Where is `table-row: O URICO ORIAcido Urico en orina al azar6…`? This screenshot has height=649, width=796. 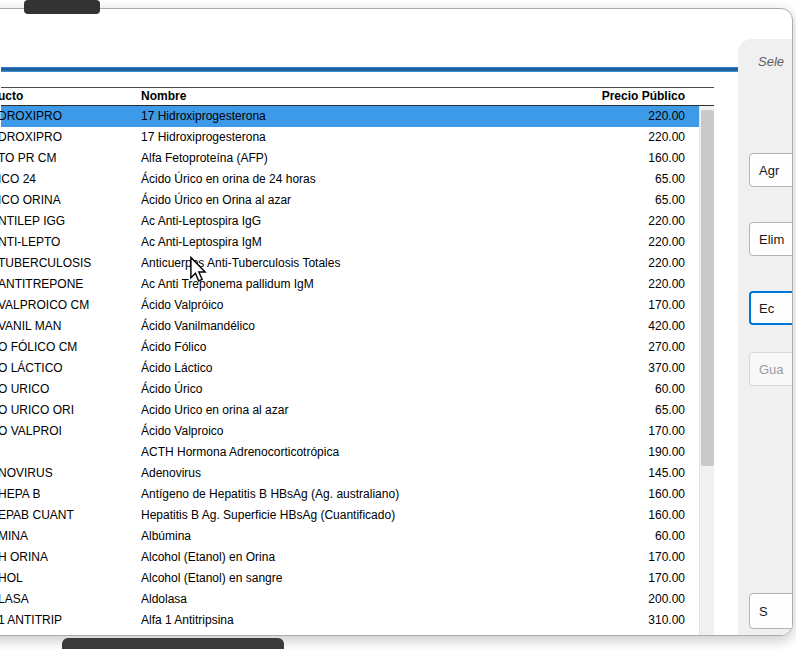 table-row: O URICO ORIAcido Urico en orina al azar6… is located at coordinates (350, 410).